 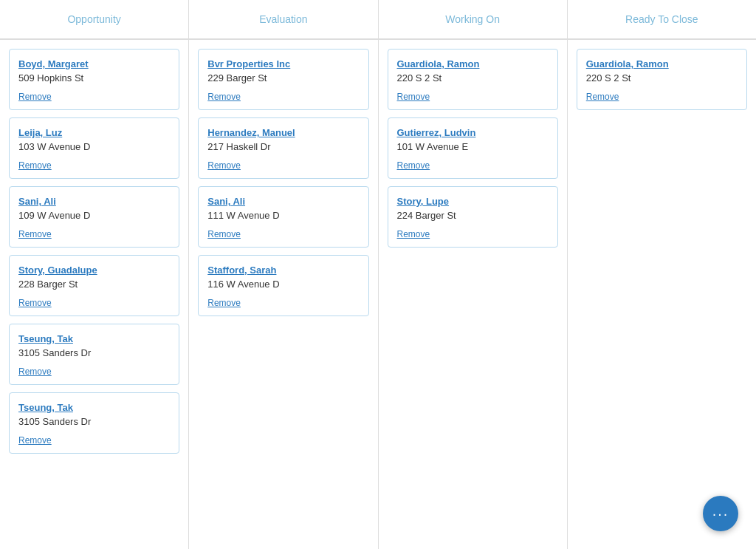 I want to click on card-address: 116 W Avenue D, so click(x=284, y=284).